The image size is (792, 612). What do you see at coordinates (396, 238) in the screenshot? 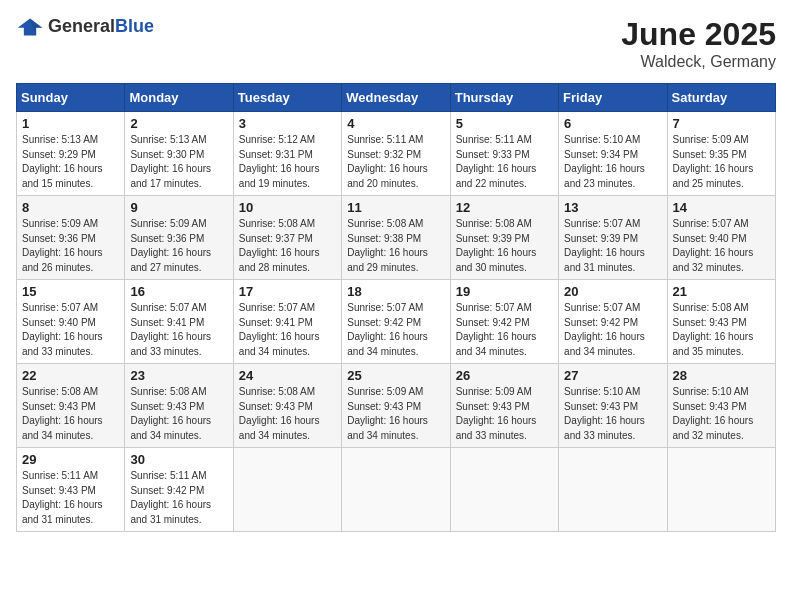
I see `calendar-week-row: 8Sunrise: 5:09 AM Sunset: 9:36 PM Daylig…` at bounding box center [396, 238].